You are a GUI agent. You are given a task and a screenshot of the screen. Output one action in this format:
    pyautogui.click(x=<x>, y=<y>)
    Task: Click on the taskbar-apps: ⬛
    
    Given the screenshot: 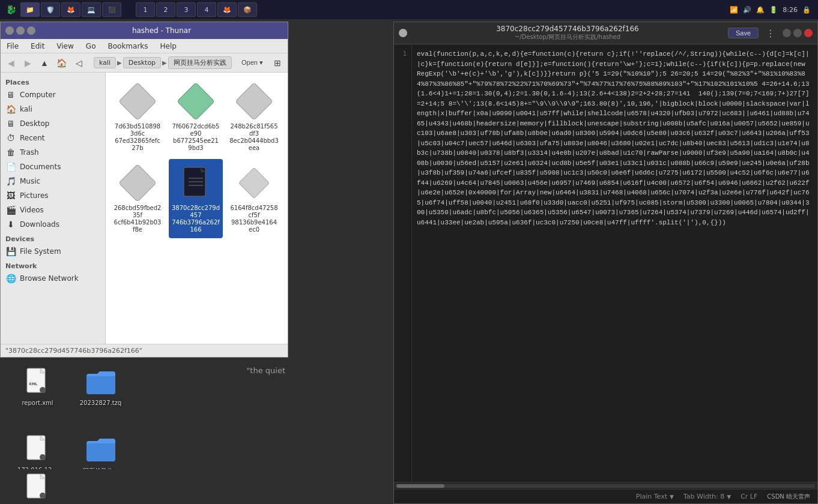 What is the action you would take?
    pyautogui.click(x=112, y=10)
    